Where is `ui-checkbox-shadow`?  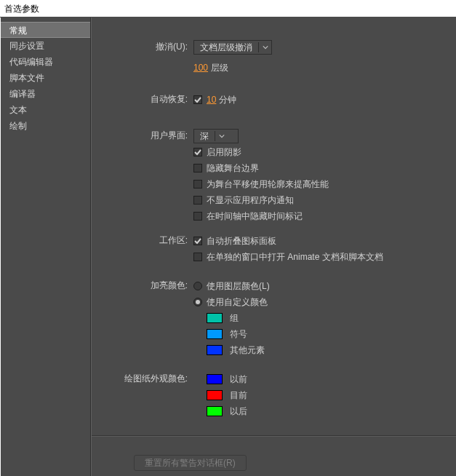
ui-checkbox-shadow is located at coordinates (198, 152).